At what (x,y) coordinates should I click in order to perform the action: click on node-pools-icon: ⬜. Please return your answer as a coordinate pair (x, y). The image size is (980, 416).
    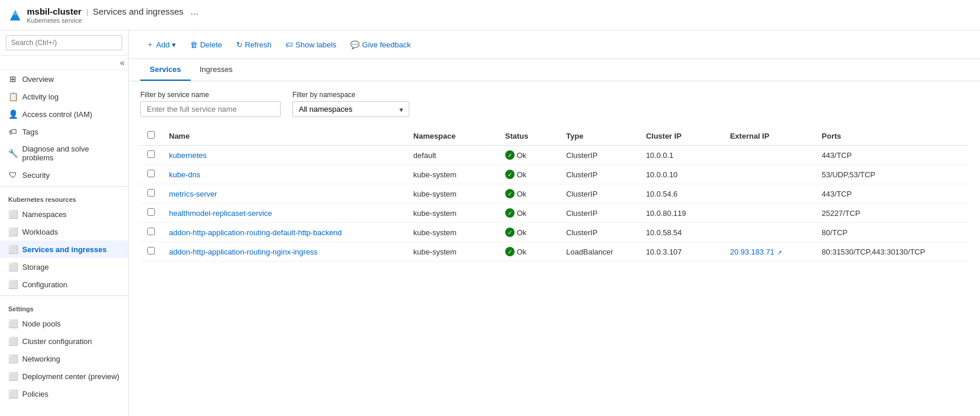
    Looking at the image, I should click on (13, 324).